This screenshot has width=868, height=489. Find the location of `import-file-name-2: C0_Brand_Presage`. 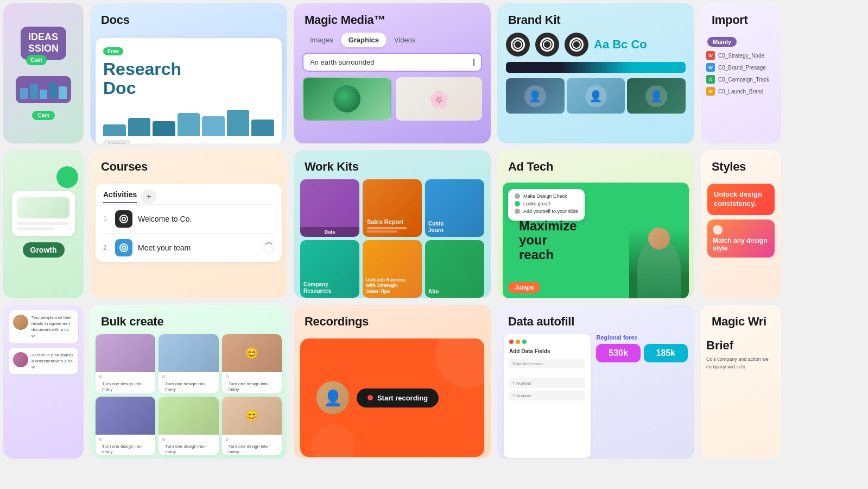

import-file-name-2: C0_Brand_Presage is located at coordinates (742, 67).